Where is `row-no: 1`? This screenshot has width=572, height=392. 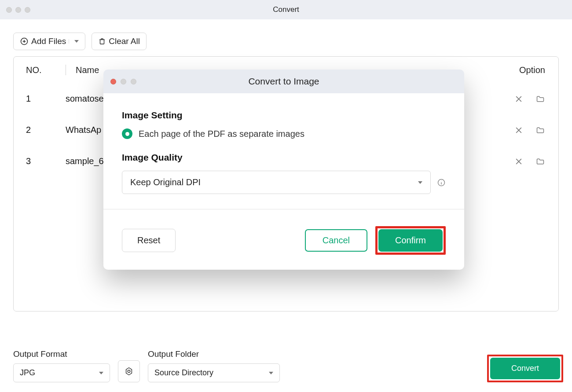 row-no: 1 is located at coordinates (46, 99).